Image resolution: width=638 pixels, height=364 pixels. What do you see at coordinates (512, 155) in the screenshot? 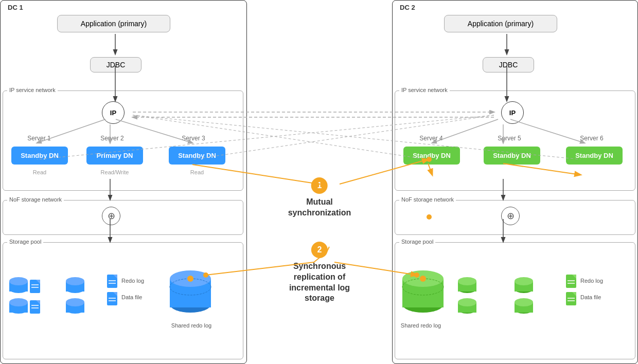
I see `dc2-dn5: Standby DN` at bounding box center [512, 155].